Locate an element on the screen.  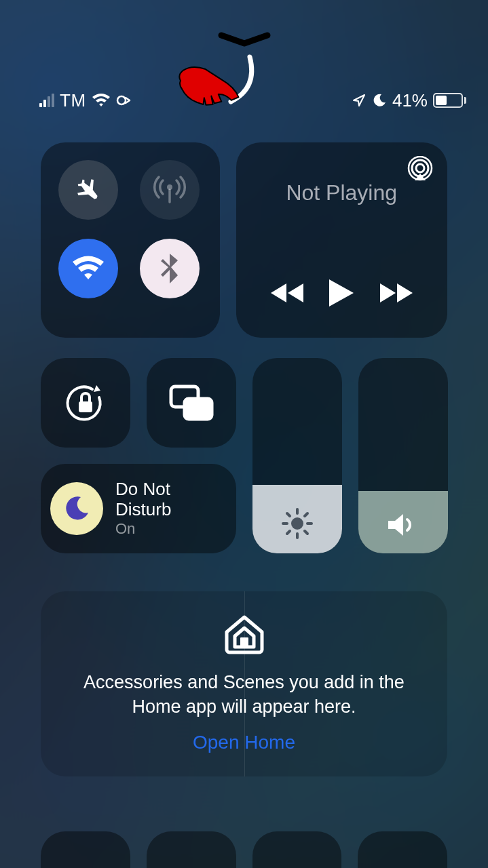
calculator-button is located at coordinates (297, 850).